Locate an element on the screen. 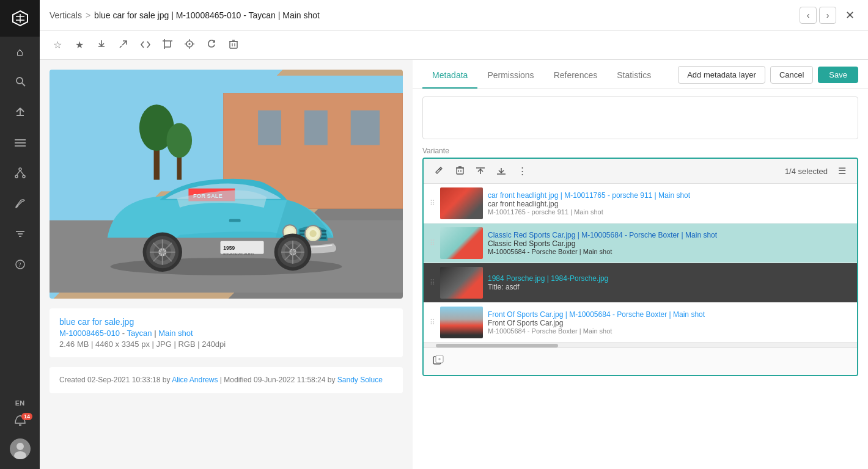  variante-bottom-bar is located at coordinates (641, 362).